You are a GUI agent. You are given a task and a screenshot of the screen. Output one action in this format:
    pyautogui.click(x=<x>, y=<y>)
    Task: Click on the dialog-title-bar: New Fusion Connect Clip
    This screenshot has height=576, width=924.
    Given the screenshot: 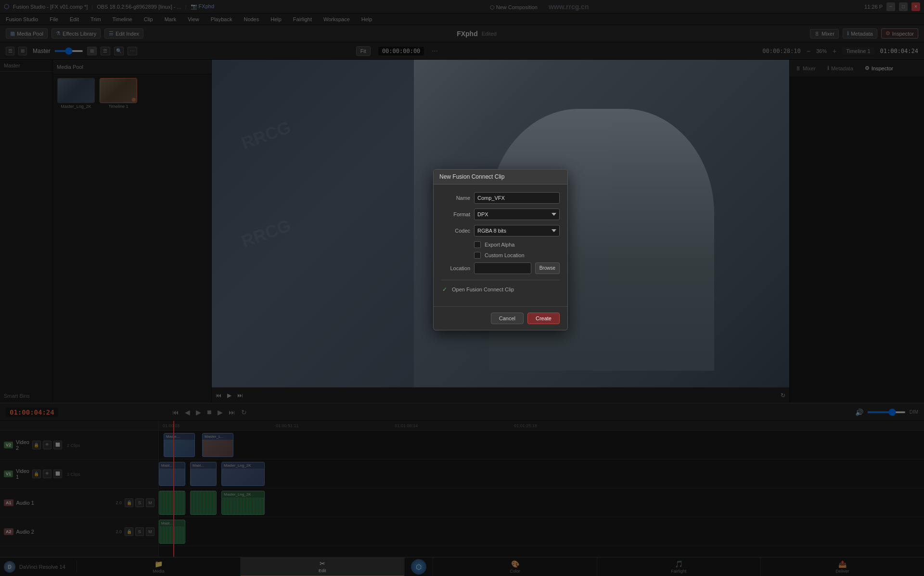 What is the action you would take?
    pyautogui.click(x=500, y=177)
    